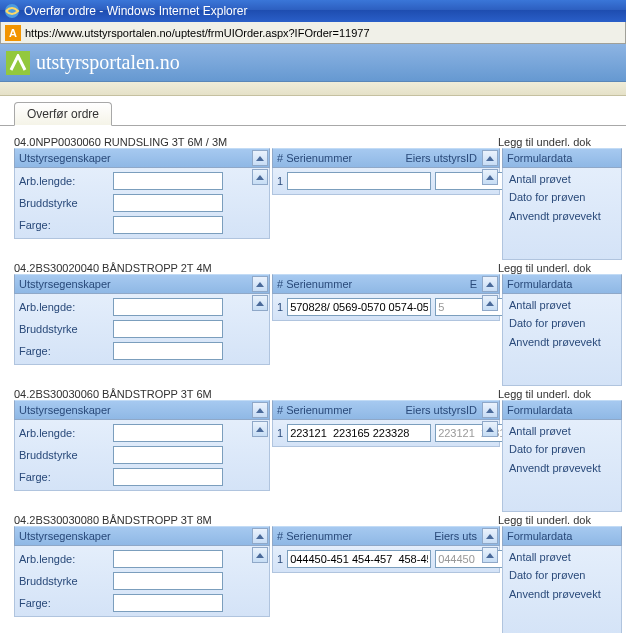  I want to click on ie-icon, so click(12, 11).